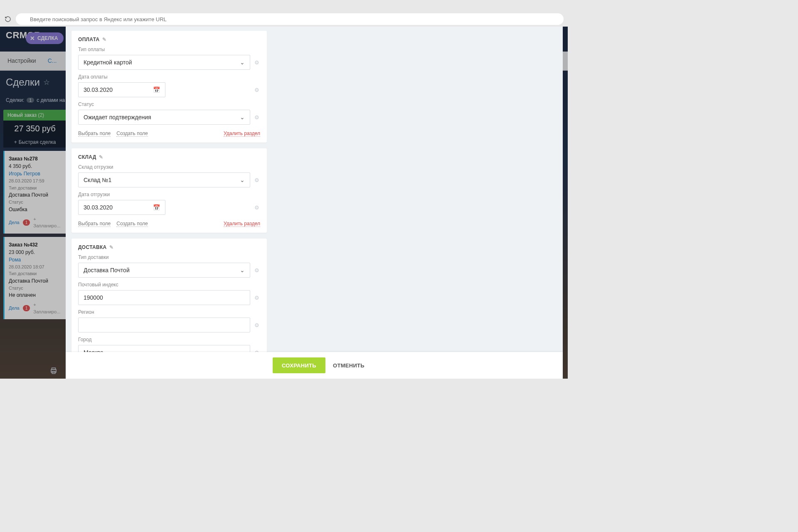 The width and height of the screenshot is (798, 532). What do you see at coordinates (164, 298) in the screenshot?
I see `zip-input: 190000` at bounding box center [164, 298].